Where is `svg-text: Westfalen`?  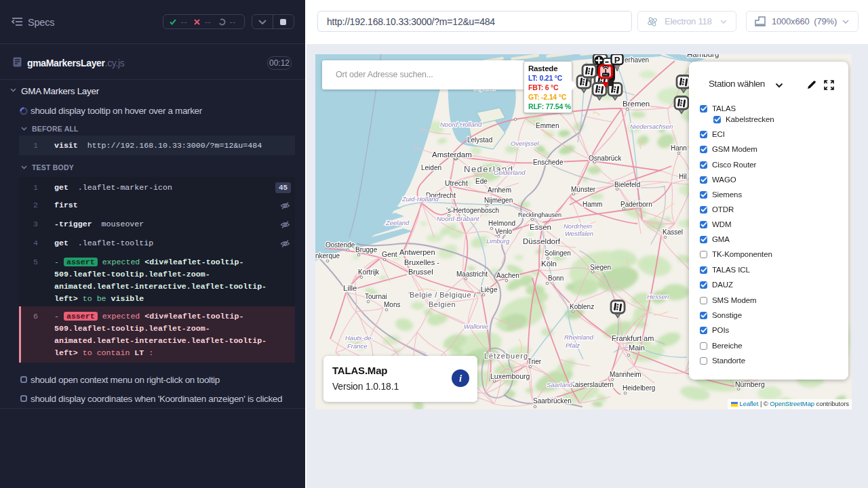
svg-text: Westfalen is located at coordinates (579, 233).